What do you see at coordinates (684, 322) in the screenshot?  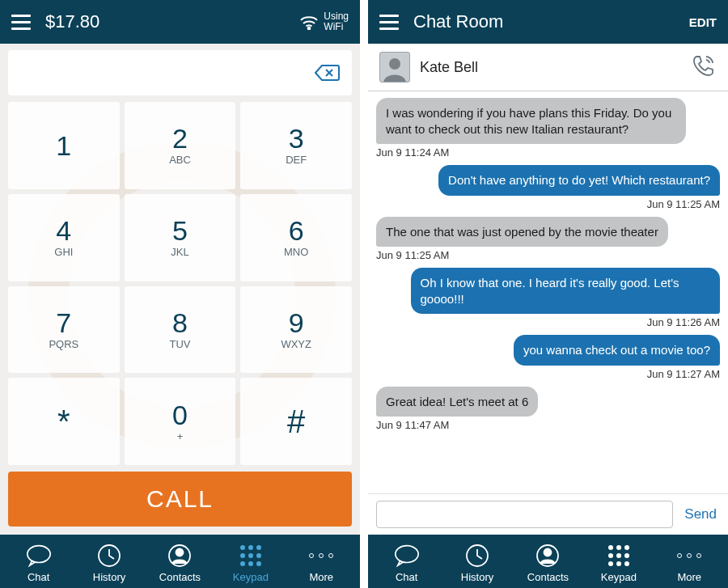 I see `message-timestamp: Jun 9 11:26 AM` at bounding box center [684, 322].